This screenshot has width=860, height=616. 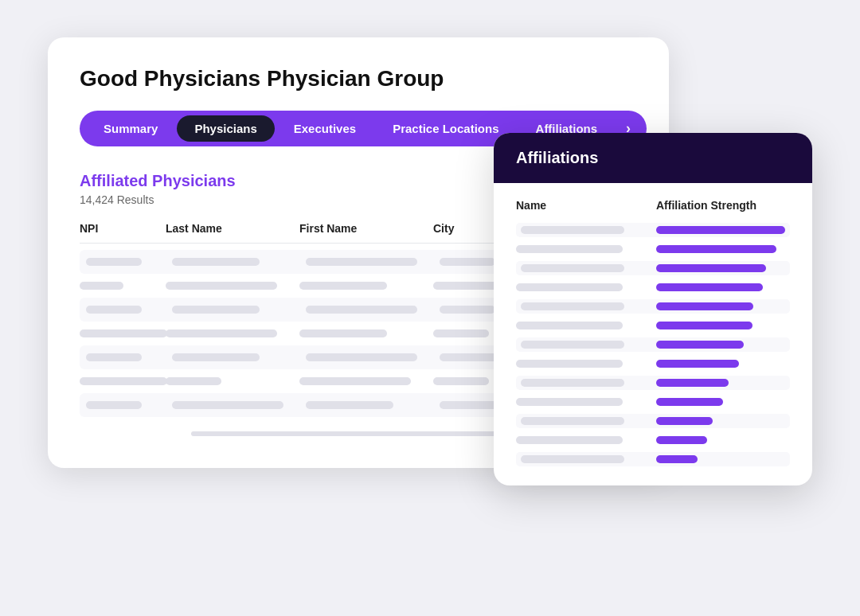 What do you see at coordinates (653, 345) in the screenshot?
I see `aff-rows` at bounding box center [653, 345].